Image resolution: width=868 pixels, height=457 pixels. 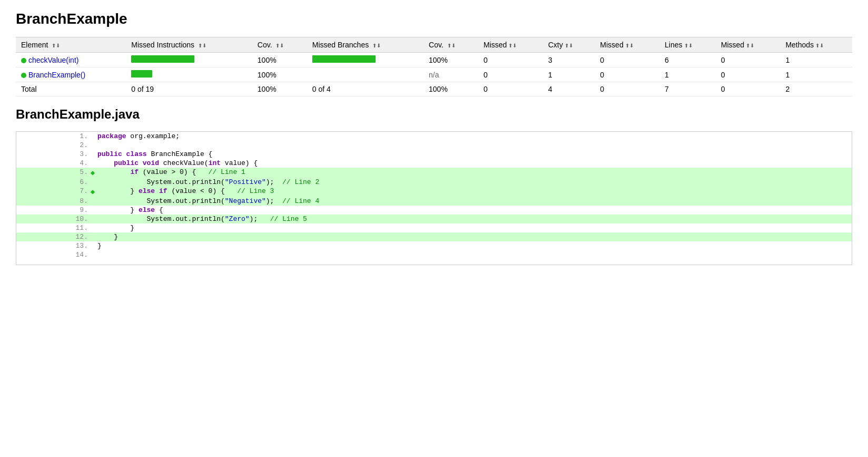 What do you see at coordinates (52, 210) in the screenshot?
I see `line-number: 9.` at bounding box center [52, 210].